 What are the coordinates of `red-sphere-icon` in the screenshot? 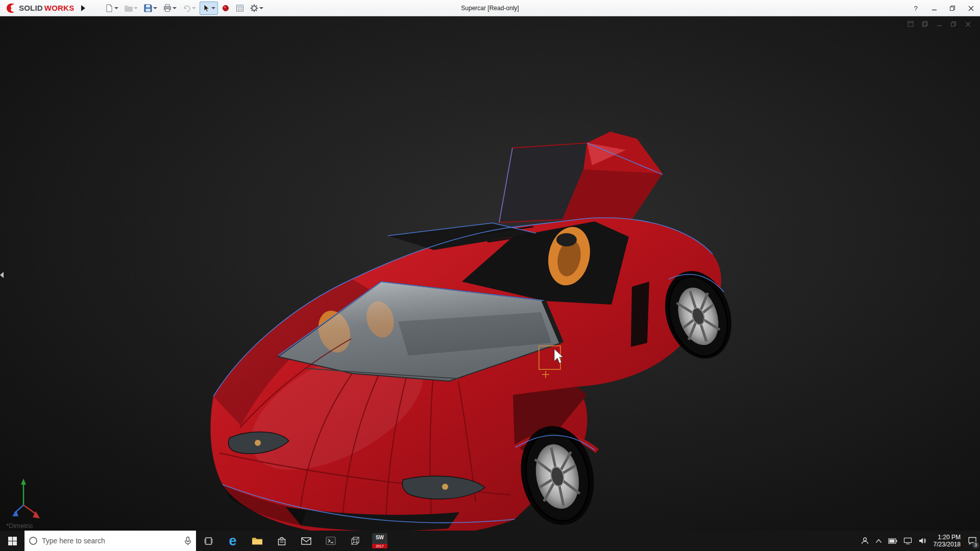 It's located at (226, 8).